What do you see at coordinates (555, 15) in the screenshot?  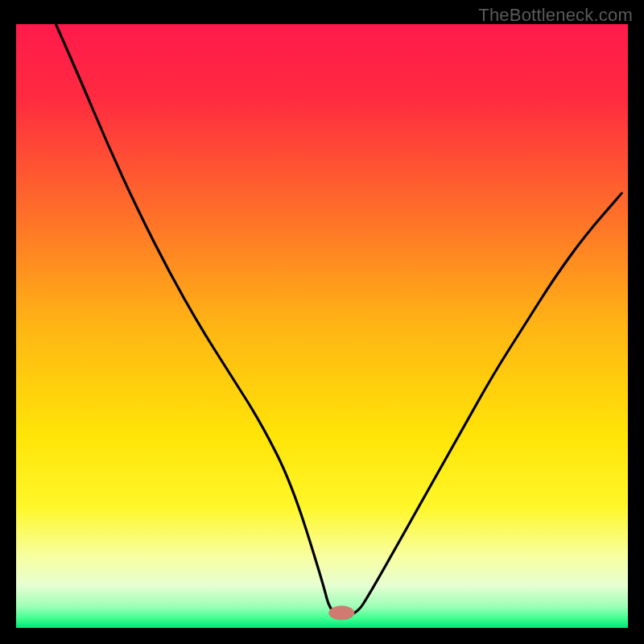 I see `watermark-text: TheBottleneck.com` at bounding box center [555, 15].